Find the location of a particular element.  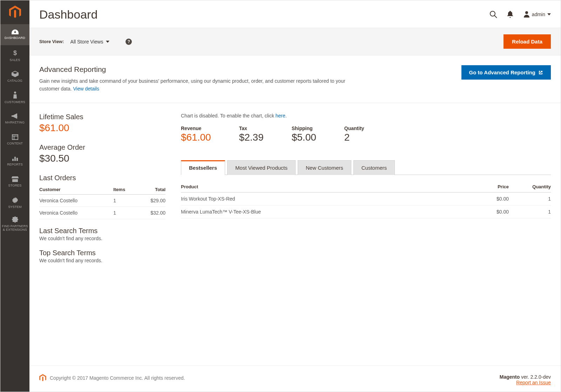

average-order-value: $30.50 is located at coordinates (102, 158).